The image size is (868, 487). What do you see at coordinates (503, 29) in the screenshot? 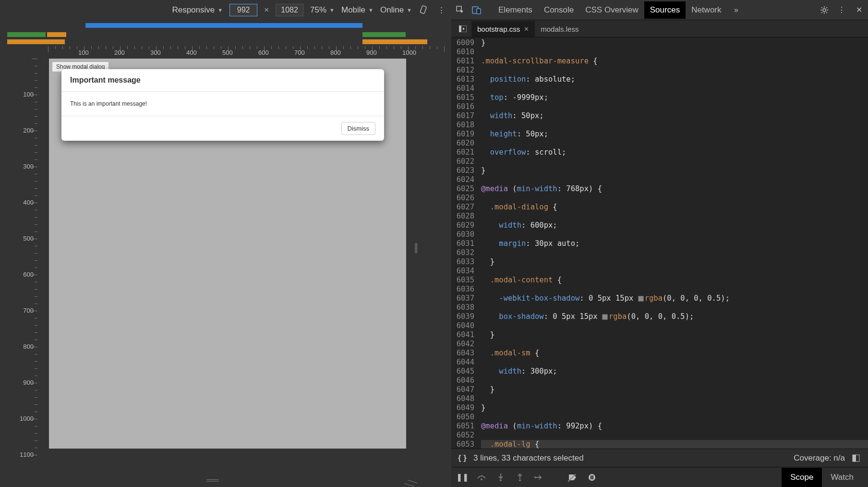
I see `file-tab: bootstrap.css✕` at bounding box center [503, 29].